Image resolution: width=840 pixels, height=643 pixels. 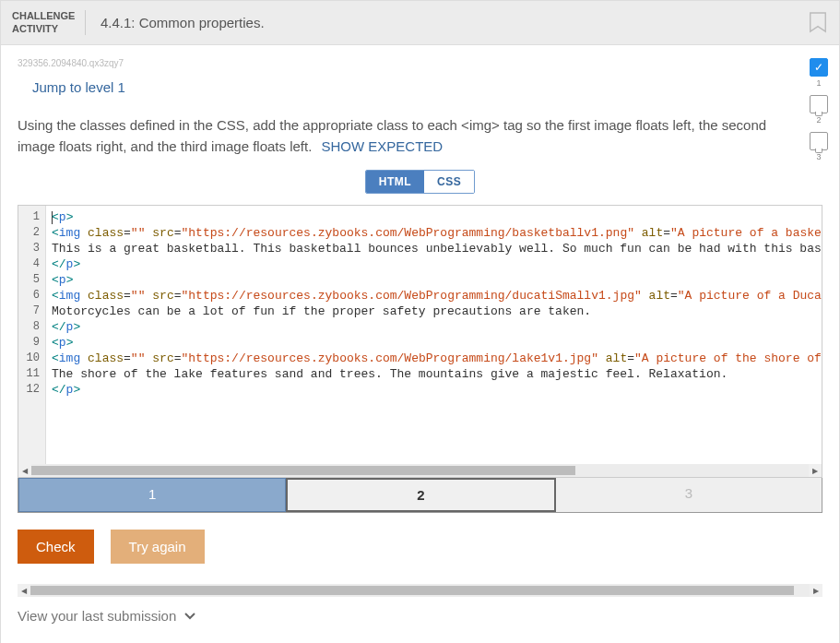 What do you see at coordinates (97, 616) in the screenshot?
I see `view-last-label: View your last submission` at bounding box center [97, 616].